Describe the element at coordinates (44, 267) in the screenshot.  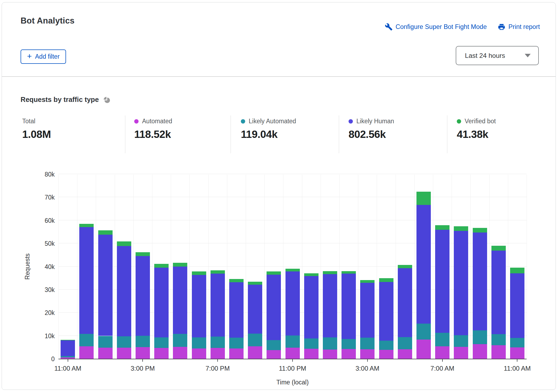
I see `y-tick-label: 40k` at that location.